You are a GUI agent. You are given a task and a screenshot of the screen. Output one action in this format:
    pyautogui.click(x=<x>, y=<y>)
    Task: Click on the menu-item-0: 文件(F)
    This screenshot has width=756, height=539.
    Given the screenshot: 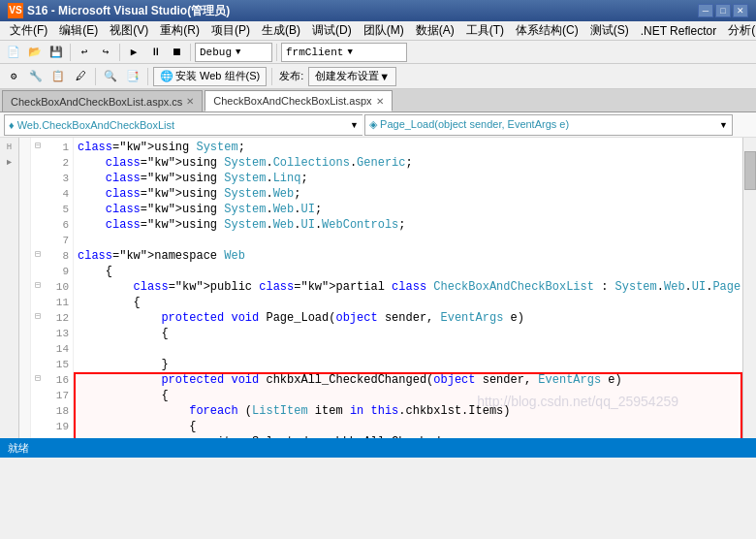 What is the action you would take?
    pyautogui.click(x=29, y=31)
    